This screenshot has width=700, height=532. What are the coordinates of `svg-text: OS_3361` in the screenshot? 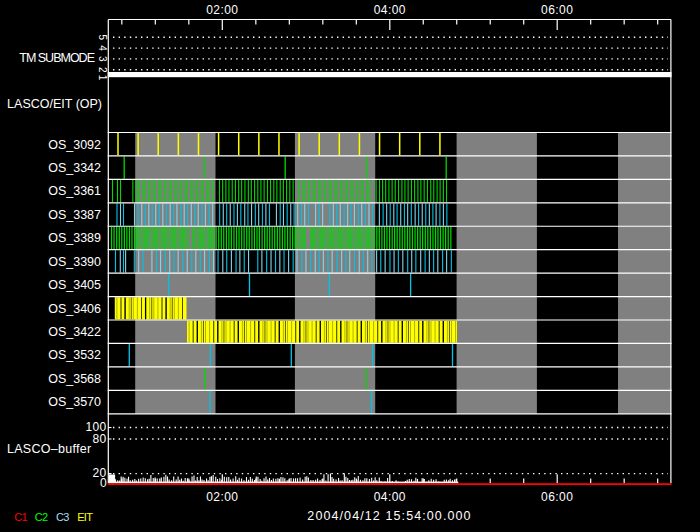 It's located at (74, 191).